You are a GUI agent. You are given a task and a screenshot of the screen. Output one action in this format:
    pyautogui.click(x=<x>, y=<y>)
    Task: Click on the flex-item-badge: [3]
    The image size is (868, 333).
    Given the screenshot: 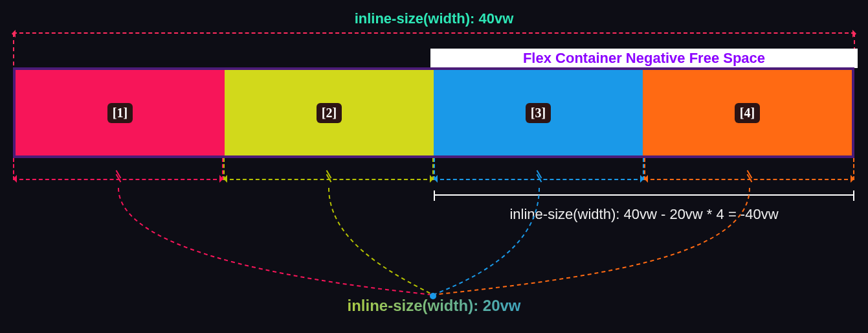 What is the action you would take?
    pyautogui.click(x=539, y=113)
    